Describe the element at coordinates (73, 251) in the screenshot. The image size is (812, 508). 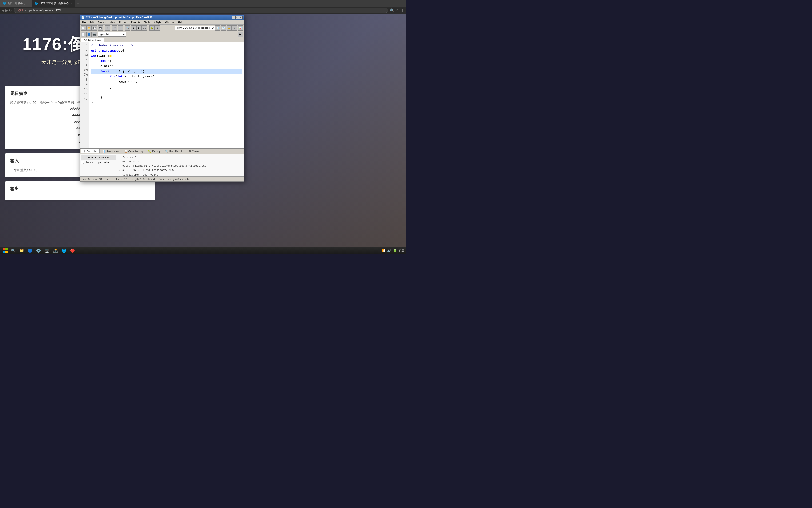
I see `taskbar-app-red: 🔴` at that location.